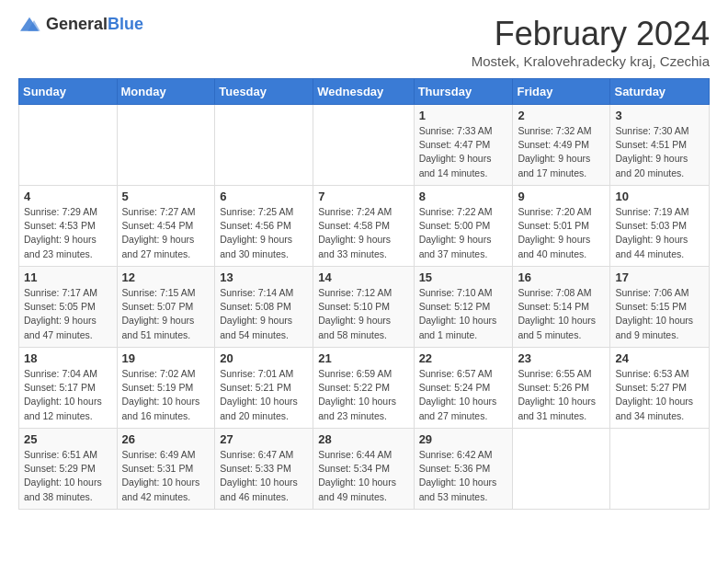 The height and width of the screenshot is (563, 728). Describe the element at coordinates (68, 469) in the screenshot. I see `calendar-cell: 25Sunrise: 6:51 AM Sunset: 5:29 PM Dayli…` at that location.